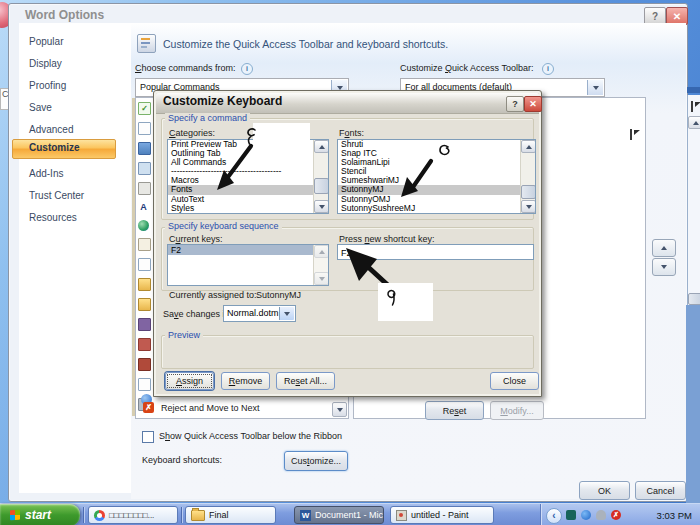 This screenshot has height=525, width=700. Describe the element at coordinates (664, 248) in the screenshot. I see `move-up-button` at that location.